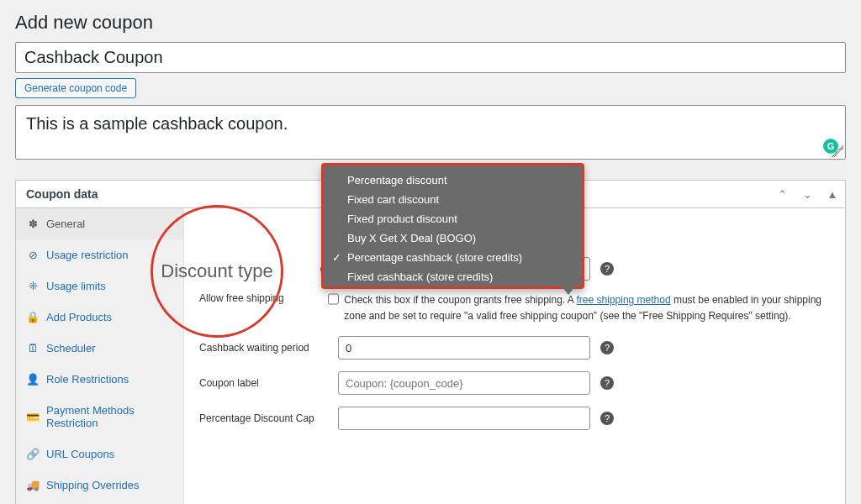 This screenshot has width=861, height=504. What do you see at coordinates (336, 257) in the screenshot?
I see `check-icon: ✓` at bounding box center [336, 257].